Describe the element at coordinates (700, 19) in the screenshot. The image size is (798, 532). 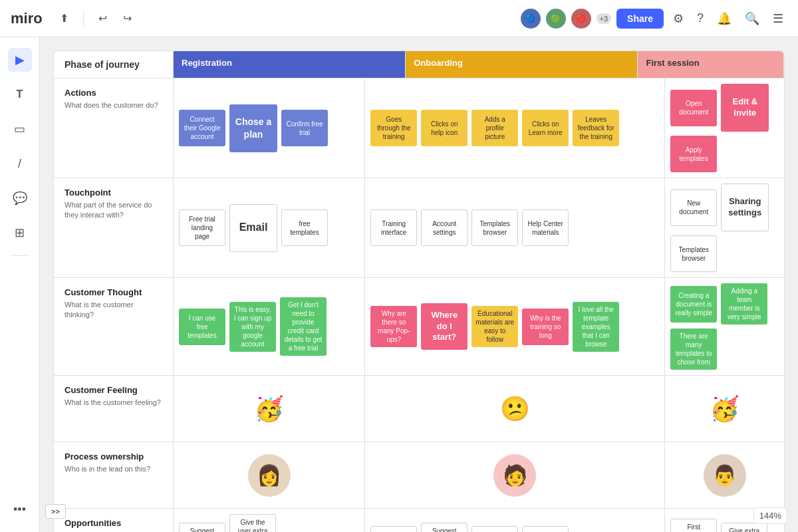
I see `help-icon: ?` at that location.